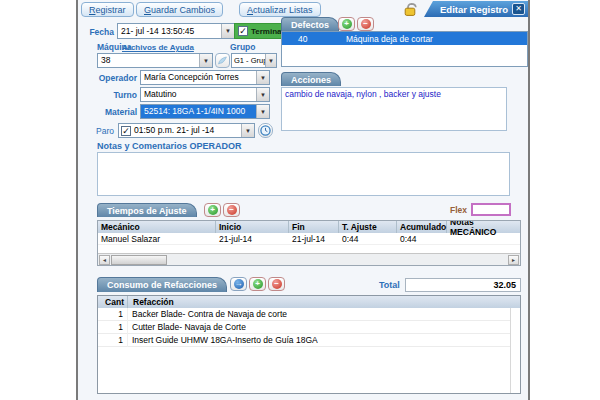 The width and height of the screenshot is (600, 400). What do you see at coordinates (108, 78) in the screenshot?
I see `operador-label: Operador` at bounding box center [108, 78].